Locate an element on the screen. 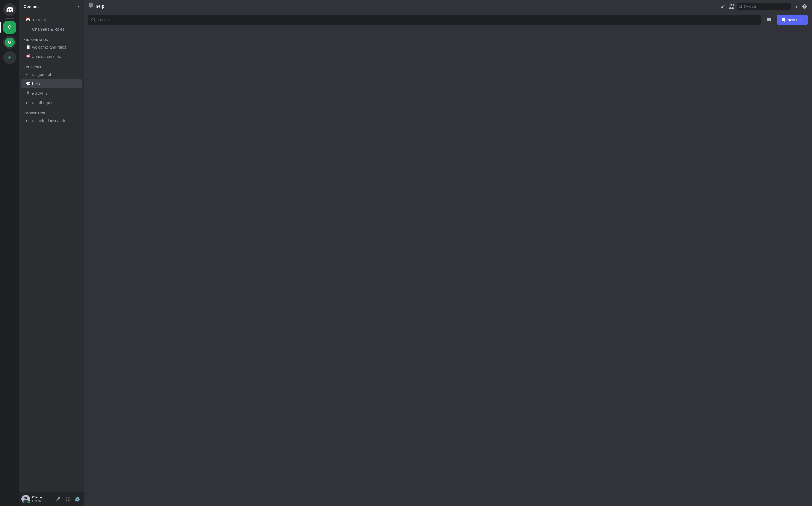  user-controls: 🎤 🎧 ⚙️ is located at coordinates (68, 499).